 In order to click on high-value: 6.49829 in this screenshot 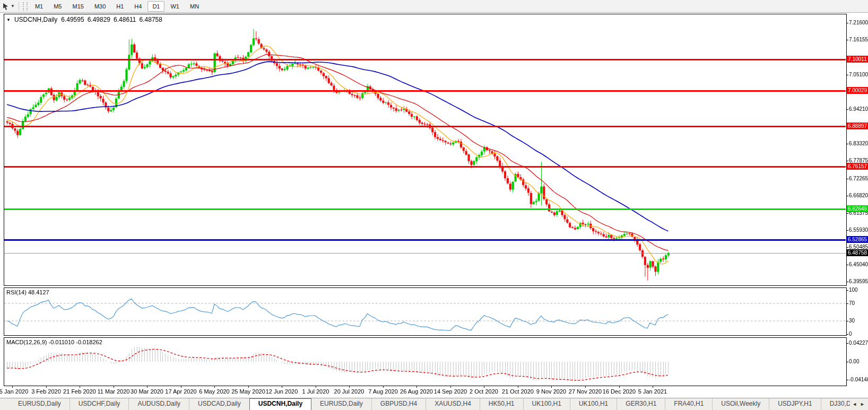, I will do `click(99, 20)`.